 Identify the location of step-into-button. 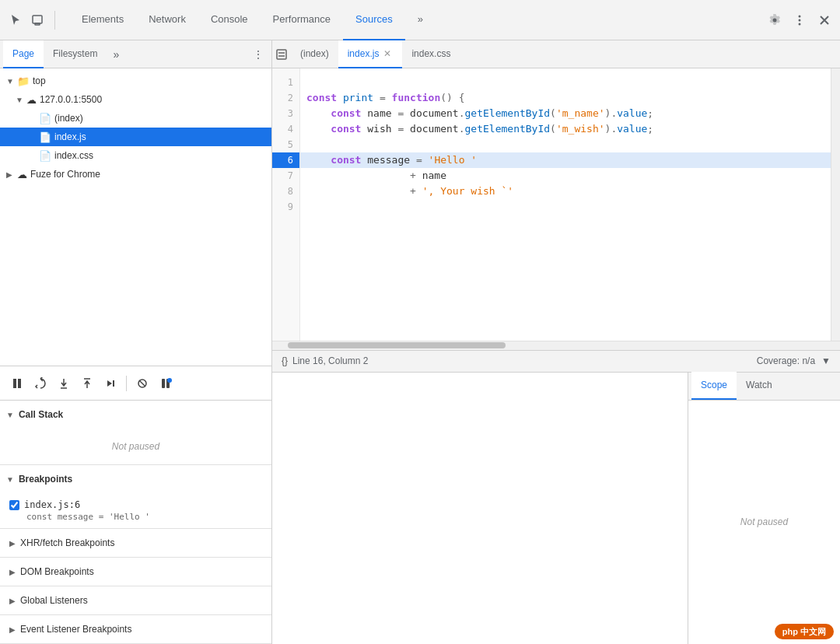
(64, 383).